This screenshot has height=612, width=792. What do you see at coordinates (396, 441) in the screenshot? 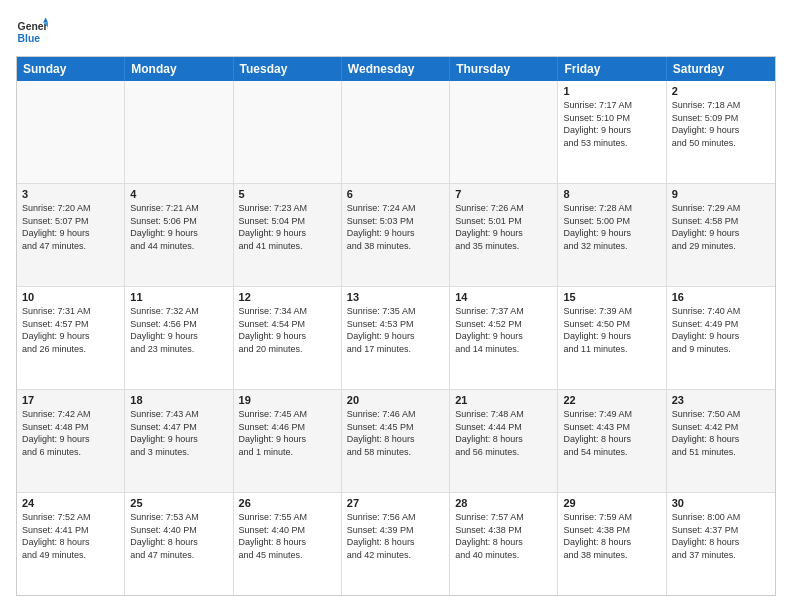
I see `day-cell-20: 20Sunrise: 7:46 AM Sunset: 4:45 PM Dayli…` at bounding box center [396, 441].